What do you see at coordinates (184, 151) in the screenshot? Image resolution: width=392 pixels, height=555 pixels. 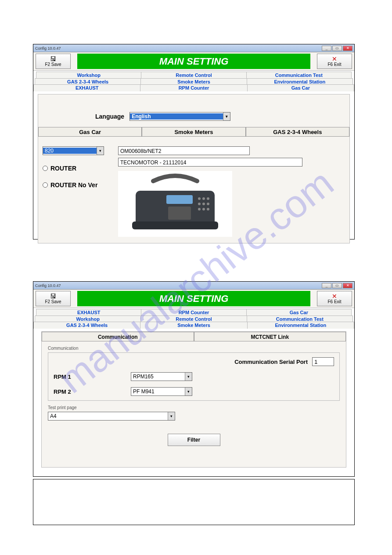 I see `device-code-field: OM00608b/NET2` at bounding box center [184, 151].